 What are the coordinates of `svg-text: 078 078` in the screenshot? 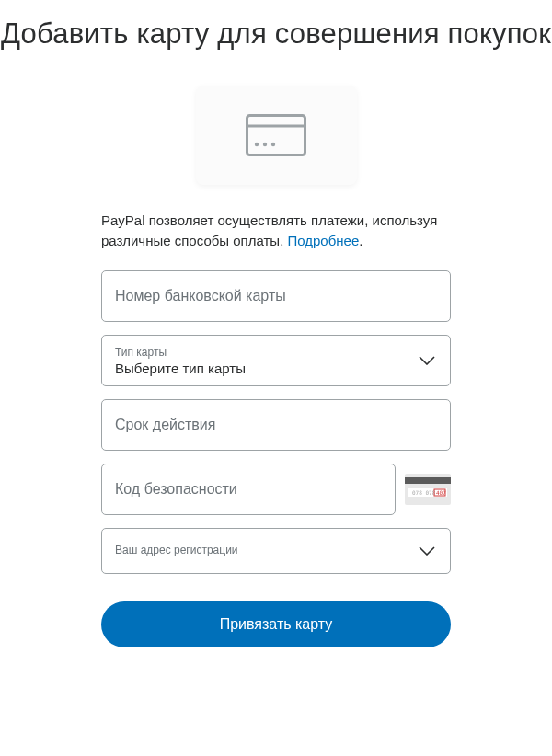 It's located at (424, 493).